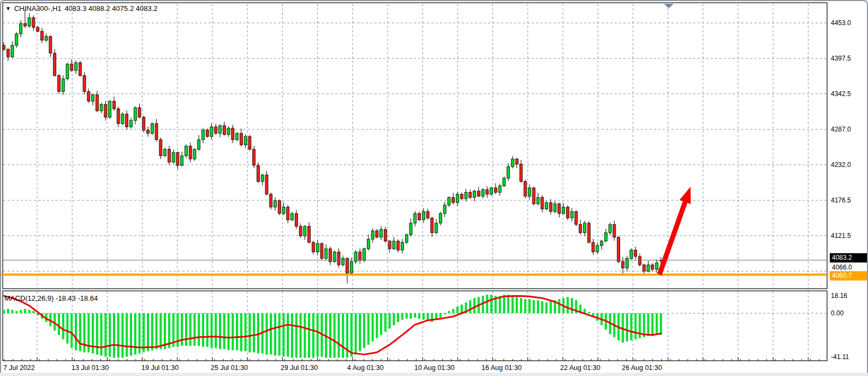  What do you see at coordinates (841, 23) in the screenshot?
I see `price-axis-label: 4453.0` at bounding box center [841, 23].